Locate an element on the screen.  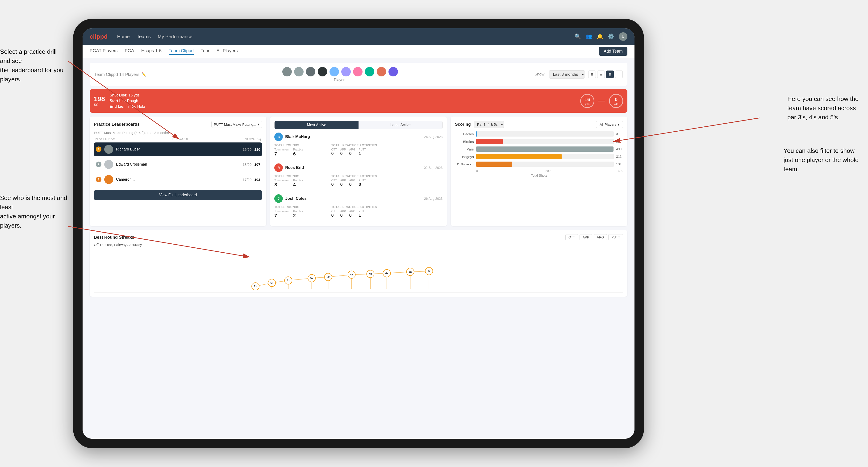
most-active-tab: Most Active is located at coordinates (317, 125).